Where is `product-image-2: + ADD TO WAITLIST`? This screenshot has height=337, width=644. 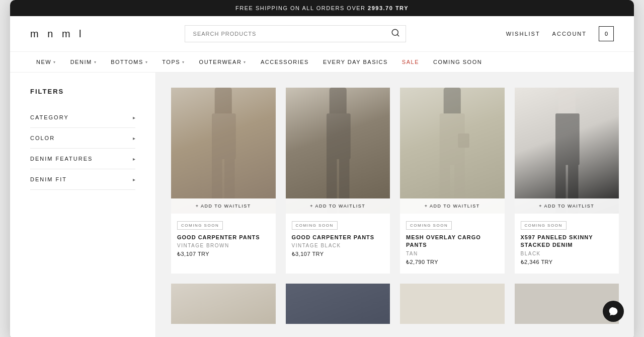
product-image-2: + ADD TO WAITLIST is located at coordinates (338, 151).